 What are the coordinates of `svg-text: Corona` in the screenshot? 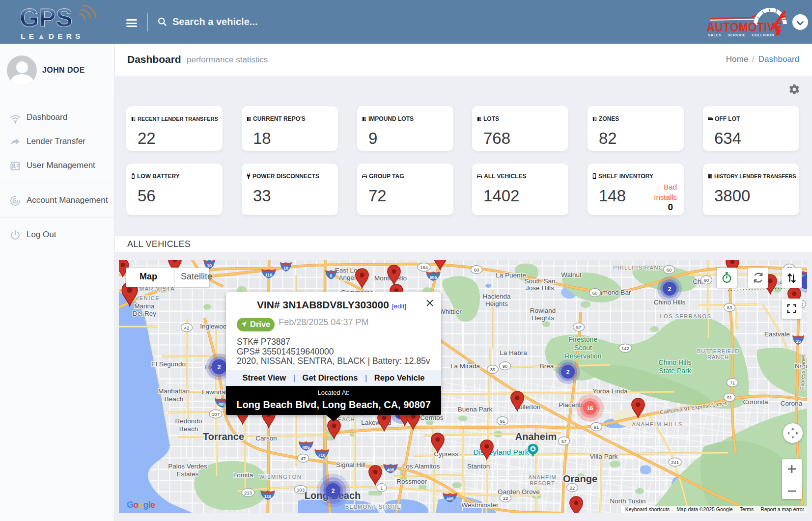 It's located at (792, 404).